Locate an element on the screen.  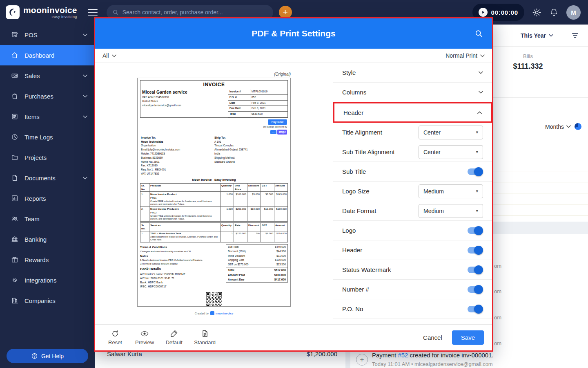
default-brush-icon is located at coordinates (174, 334).